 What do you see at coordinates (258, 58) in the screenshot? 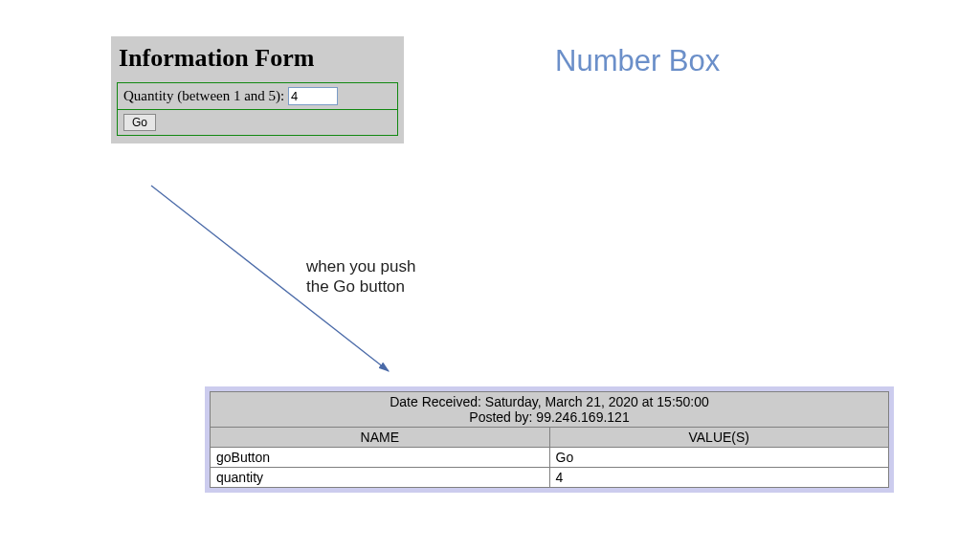
I see `form-heading: Information Form` at bounding box center [258, 58].